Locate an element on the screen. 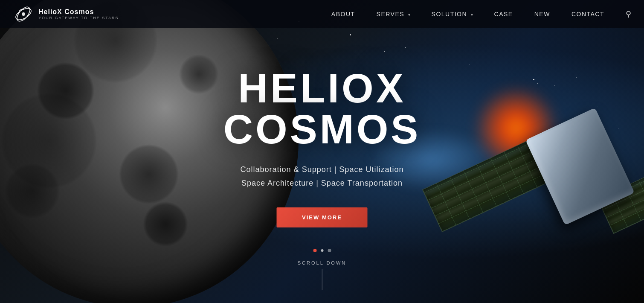 The height and width of the screenshot is (303, 644). nav-links: ABOUT SERVES SOLUTION CASE NEW CONTACT ⚲ is located at coordinates (481, 14).